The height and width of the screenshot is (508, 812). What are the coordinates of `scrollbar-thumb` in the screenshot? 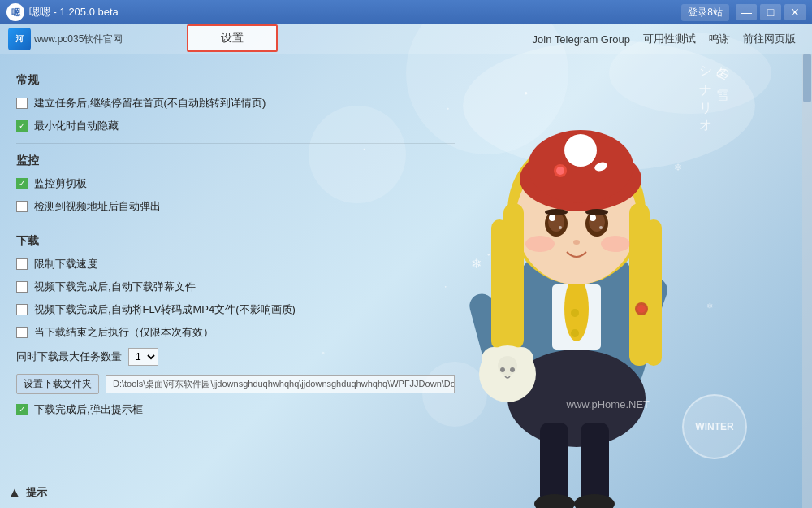 It's located at (807, 78).